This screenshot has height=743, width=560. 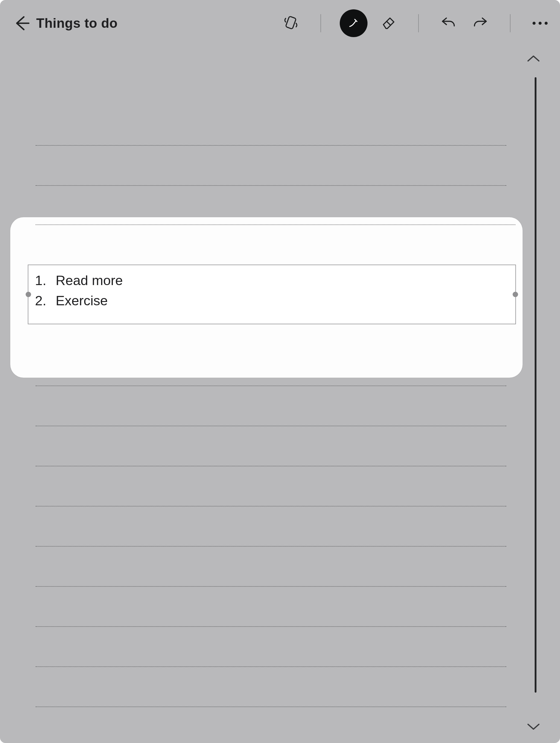 What do you see at coordinates (533, 730) in the screenshot?
I see `chevron-down-icon` at bounding box center [533, 730].